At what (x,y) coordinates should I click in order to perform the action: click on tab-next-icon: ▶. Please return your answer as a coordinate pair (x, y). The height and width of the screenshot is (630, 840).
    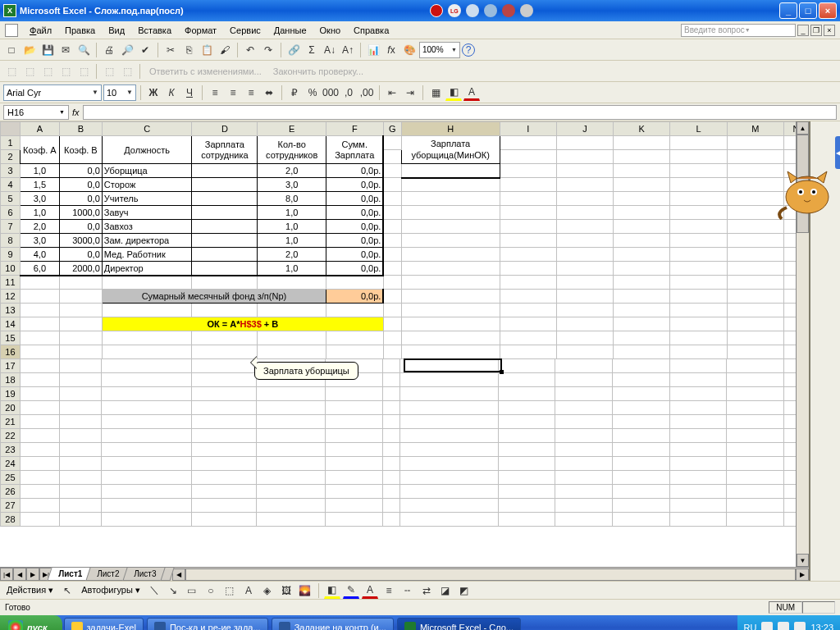
    Looking at the image, I should click on (33, 574).